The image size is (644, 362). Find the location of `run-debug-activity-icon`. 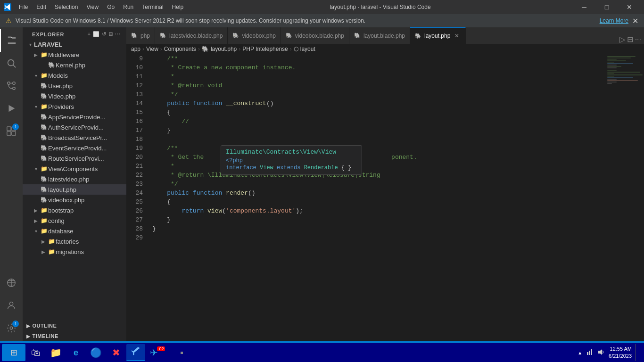

run-debug-activity-icon is located at coordinates (11, 108).